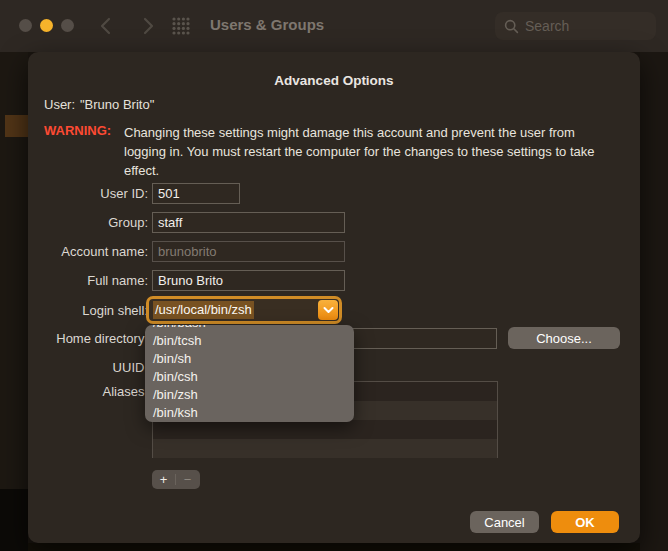 This screenshot has width=668, height=551. What do you see at coordinates (244, 310) in the screenshot?
I see `login-shell-combobox: /usr/local/bin/zsh` at bounding box center [244, 310].